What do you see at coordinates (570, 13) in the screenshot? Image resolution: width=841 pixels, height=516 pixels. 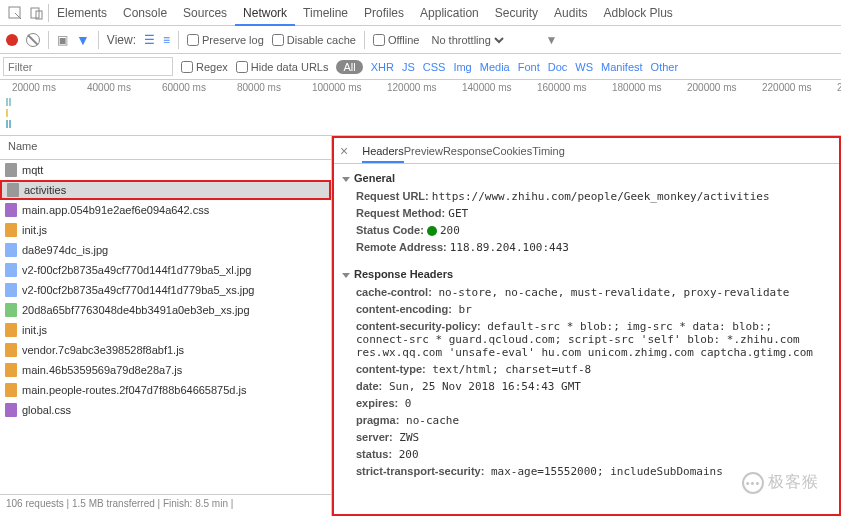 I see `tab-audits: Audits` at bounding box center [570, 13].